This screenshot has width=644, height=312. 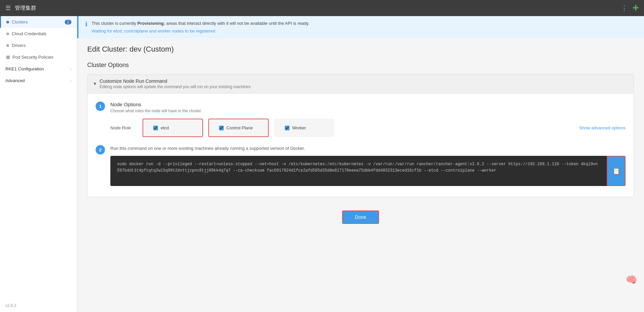 What do you see at coordinates (95, 84) in the screenshot?
I see `collapse-triangle-icon: ▼` at bounding box center [95, 84].